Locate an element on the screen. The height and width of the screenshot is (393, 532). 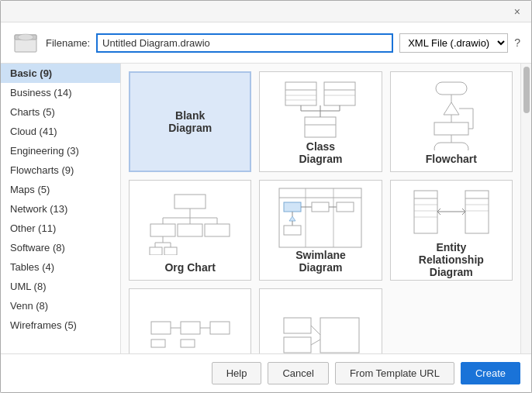
flowchart-preview is located at coordinates (451, 115).